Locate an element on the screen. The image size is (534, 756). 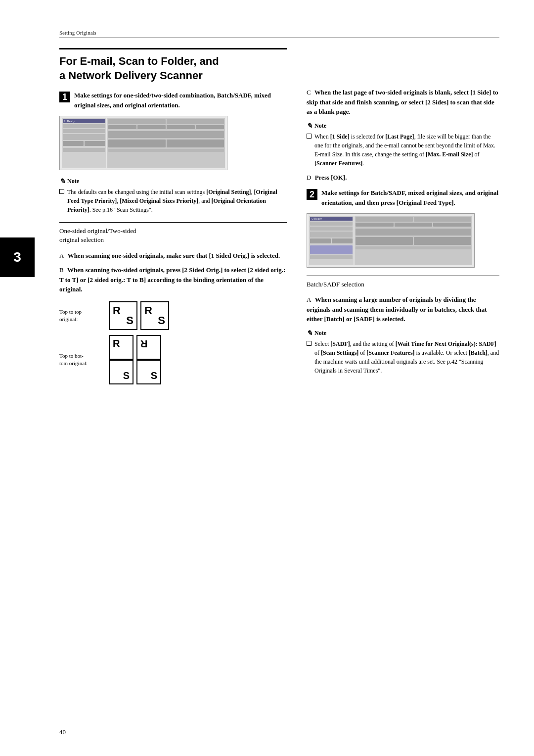
checkbox is located at coordinates (62, 191).